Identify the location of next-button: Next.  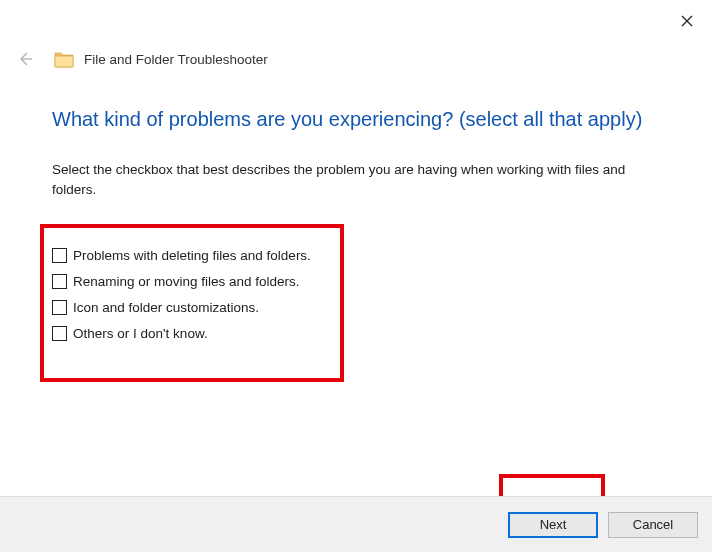
(553, 525).